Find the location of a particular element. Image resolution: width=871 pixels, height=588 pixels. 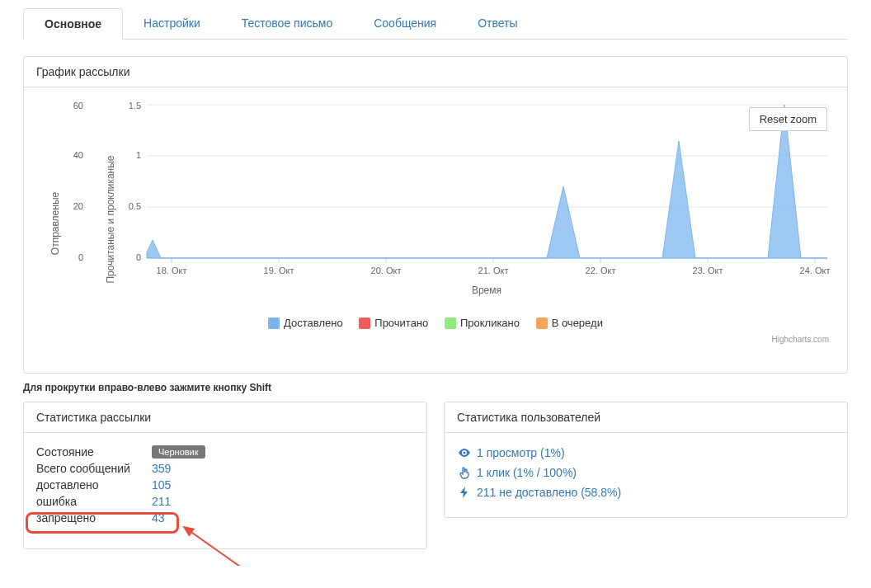

eye-icon is located at coordinates (464, 453).